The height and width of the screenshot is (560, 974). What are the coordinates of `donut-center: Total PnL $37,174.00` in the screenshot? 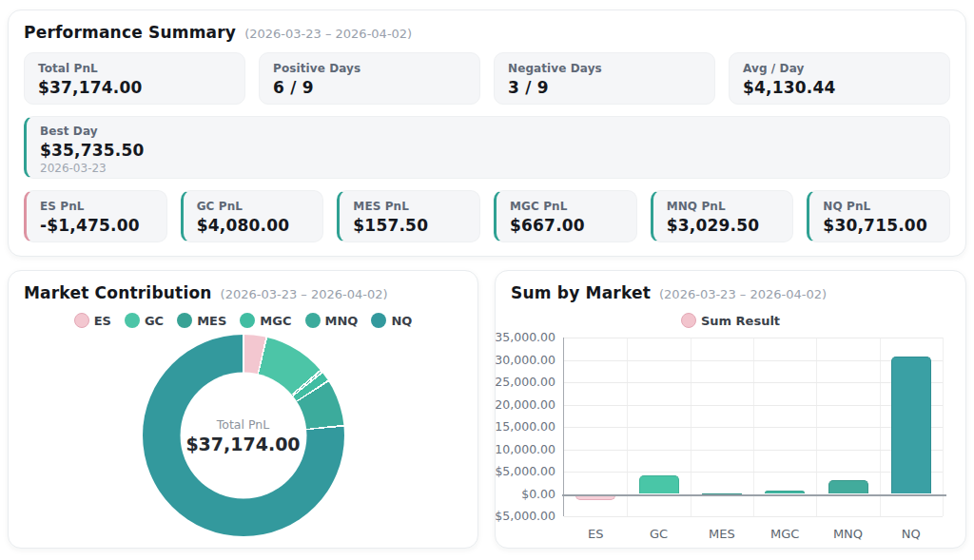 It's located at (244, 435).